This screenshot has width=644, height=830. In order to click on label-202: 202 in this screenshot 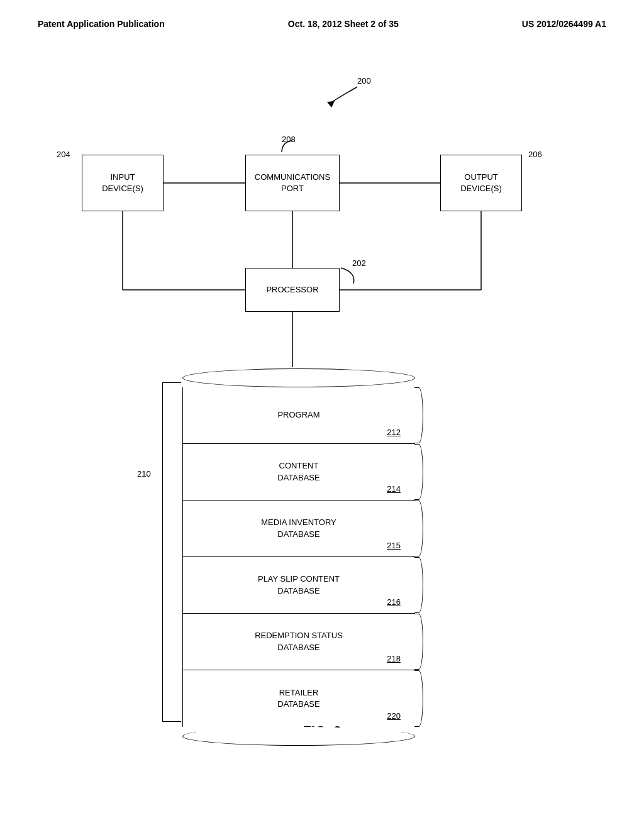, I will do `click(359, 263)`.